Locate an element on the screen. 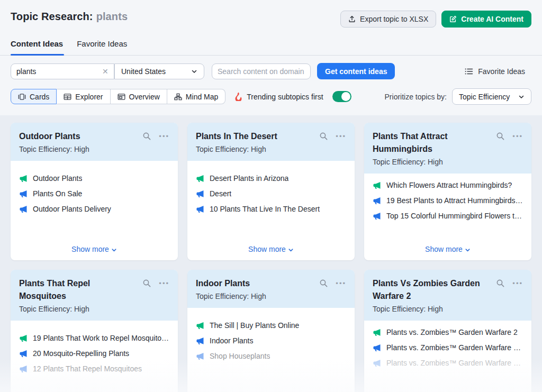  subtopic-item-label: Desert is located at coordinates (220, 194).